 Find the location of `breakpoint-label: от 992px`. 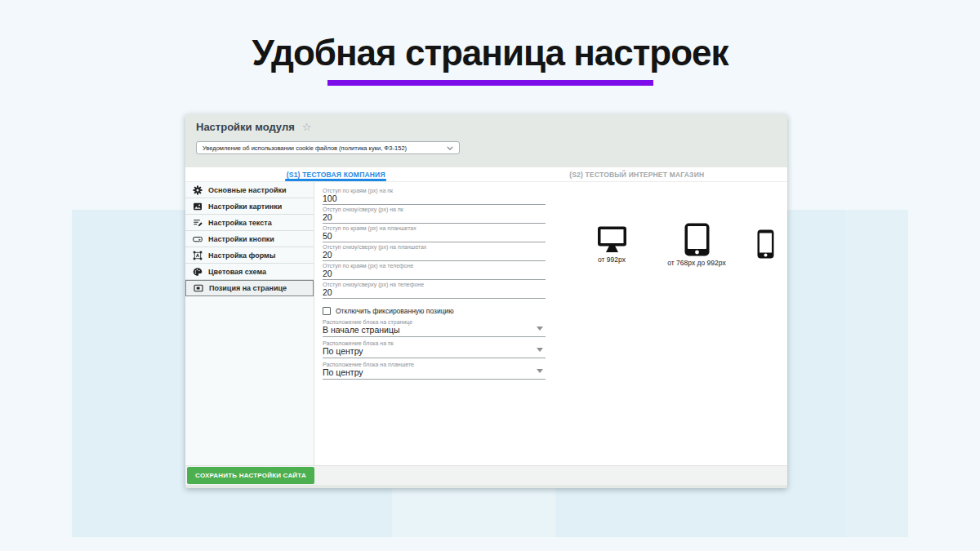

breakpoint-label: от 992px is located at coordinates (612, 260).